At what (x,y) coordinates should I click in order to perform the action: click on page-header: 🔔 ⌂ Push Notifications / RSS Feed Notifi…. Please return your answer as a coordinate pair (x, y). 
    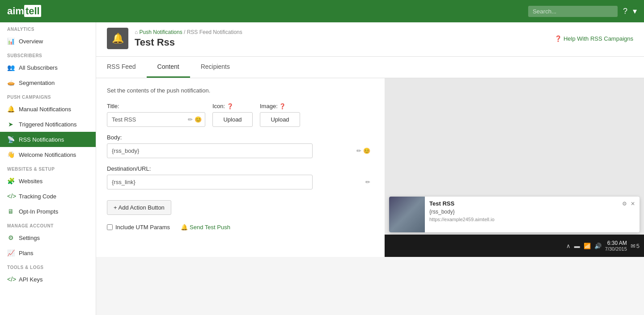
    Looking at the image, I should click on (370, 39).